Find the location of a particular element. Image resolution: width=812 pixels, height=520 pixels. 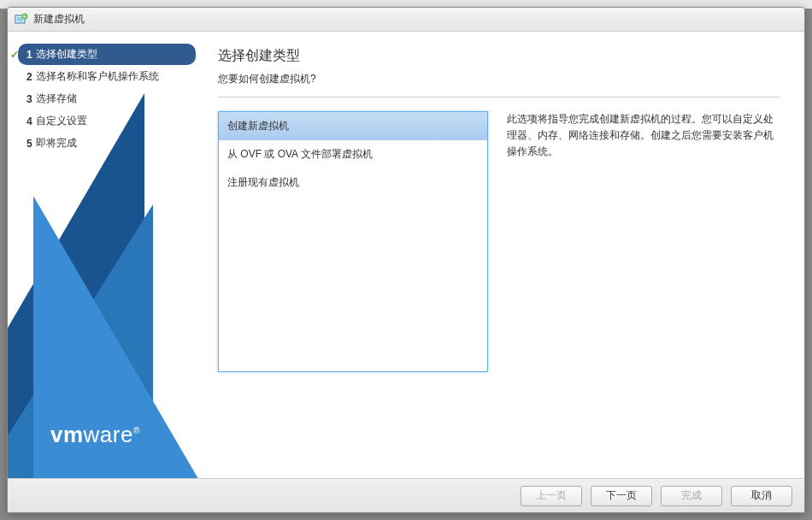

wizard-step-1: ✓ 1 选择创建类型 is located at coordinates (107, 55).